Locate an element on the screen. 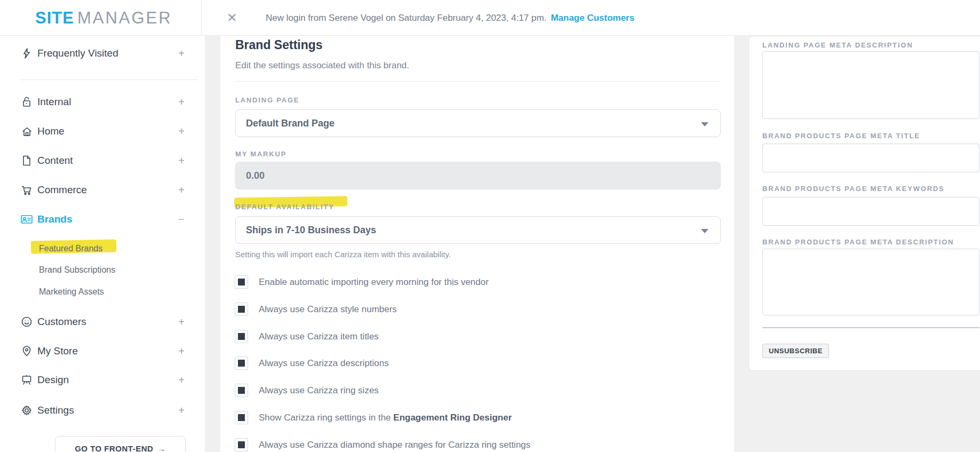 This screenshot has width=980, height=452. sidebar-item-label: Customers is located at coordinates (62, 322).